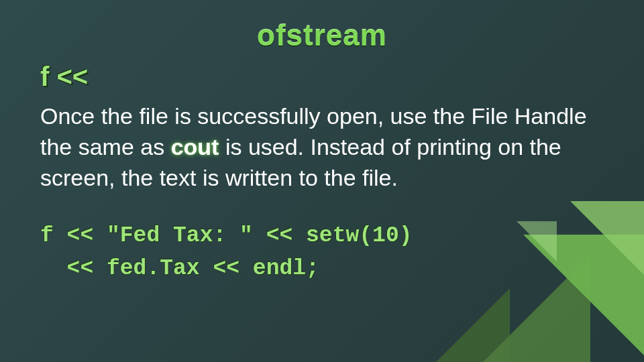 The width and height of the screenshot is (644, 362). What do you see at coordinates (195, 147) in the screenshot?
I see `keyword-cout: cout` at bounding box center [195, 147].